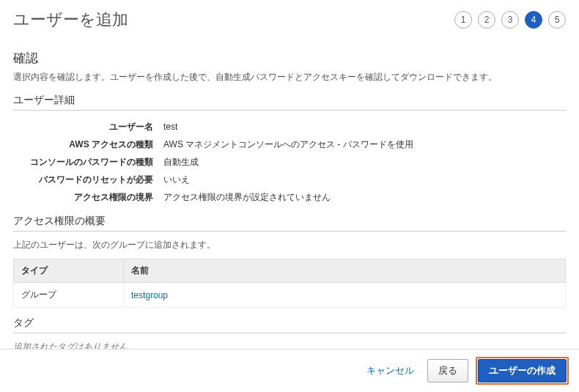 The height and width of the screenshot is (392, 579). I want to click on confirm-title: 確認, so click(290, 59).